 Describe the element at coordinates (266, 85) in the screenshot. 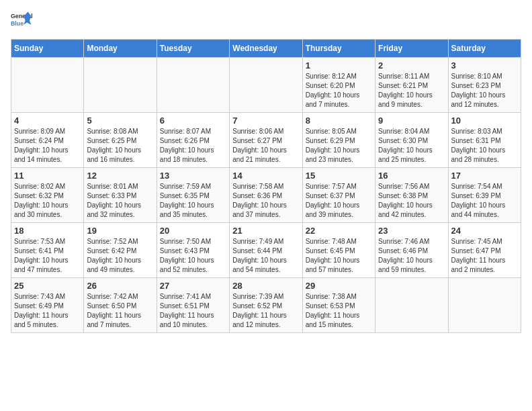

I see `calendar-week-row: 1Sunrise: 8:12 AM Sunset: 6:20 PM Daylig…` at that location.